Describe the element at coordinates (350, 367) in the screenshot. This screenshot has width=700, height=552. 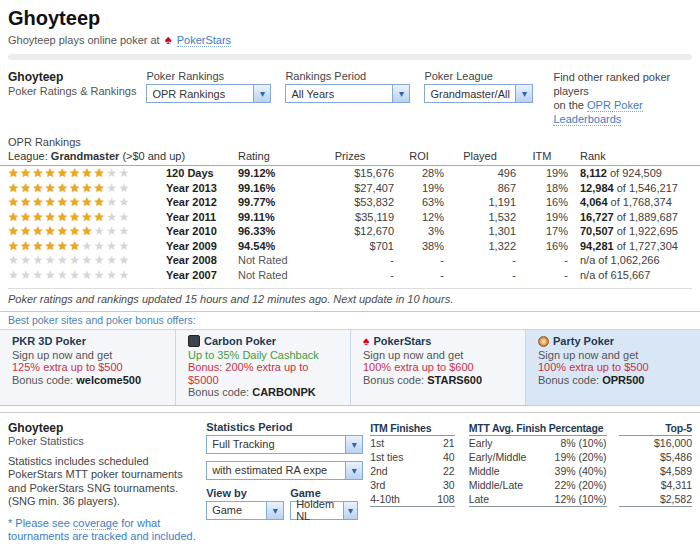
I see `offer-boxes: PKR 3D Poker Sign up now and get 125% ex…` at that location.